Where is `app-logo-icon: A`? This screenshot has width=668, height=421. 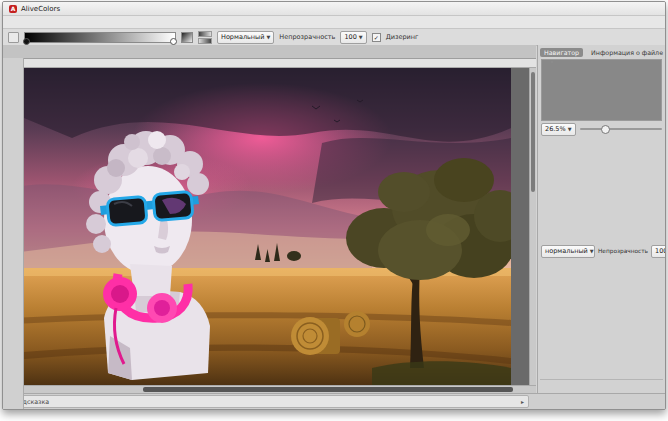 app-logo-icon: A is located at coordinates (13, 9).